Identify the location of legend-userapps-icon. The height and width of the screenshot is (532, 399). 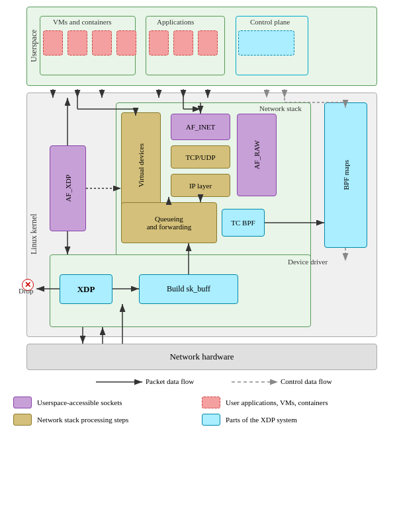
(211, 402).